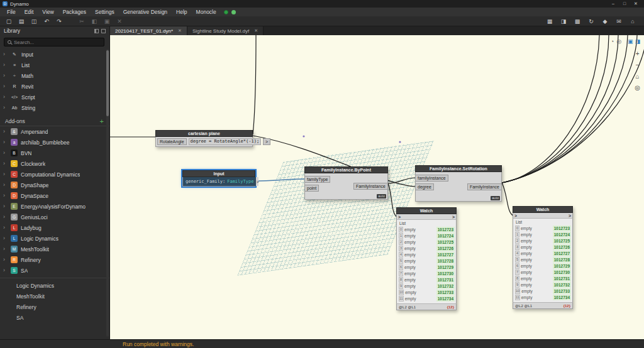 This screenshot has height=348, width=644. What do you see at coordinates (55, 163) in the screenshot?
I see `addon-item: C Clockwork` at bounding box center [55, 163].